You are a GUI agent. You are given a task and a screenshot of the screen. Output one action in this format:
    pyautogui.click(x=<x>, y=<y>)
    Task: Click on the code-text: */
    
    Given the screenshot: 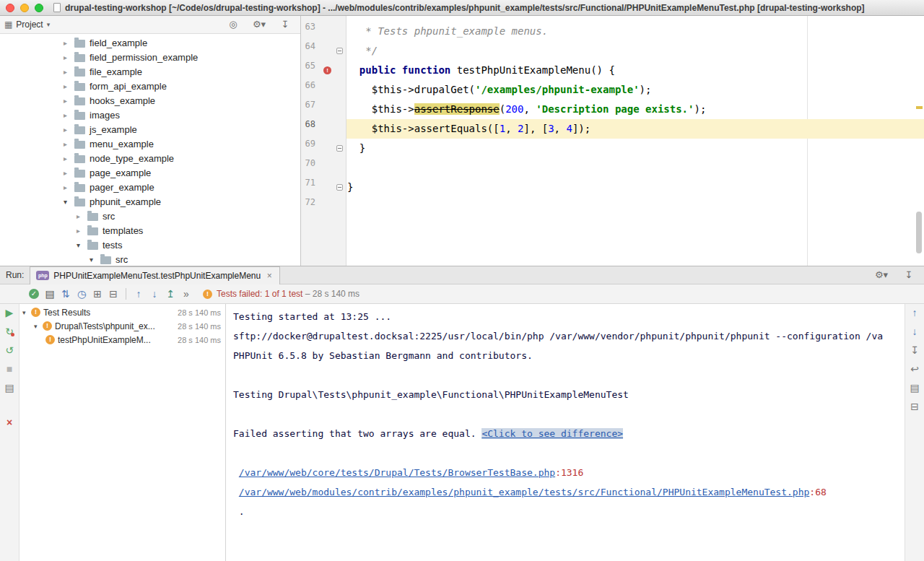 What is the action you would take?
    pyautogui.click(x=635, y=51)
    